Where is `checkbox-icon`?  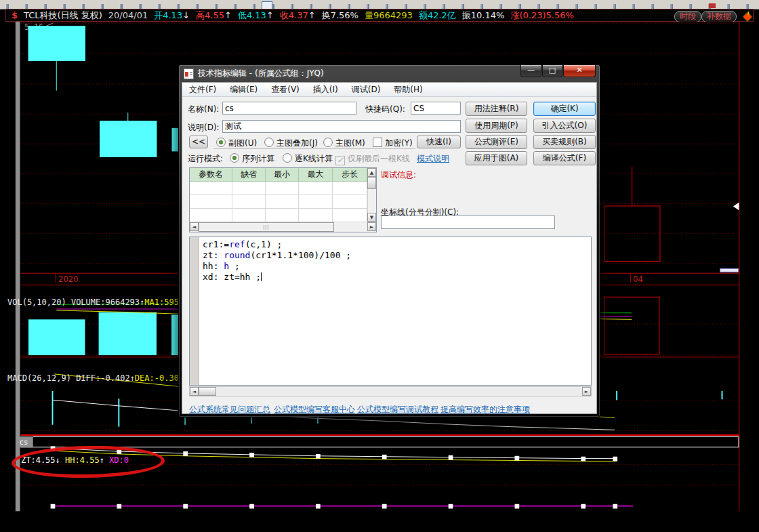
checkbox-icon is located at coordinates (377, 142).